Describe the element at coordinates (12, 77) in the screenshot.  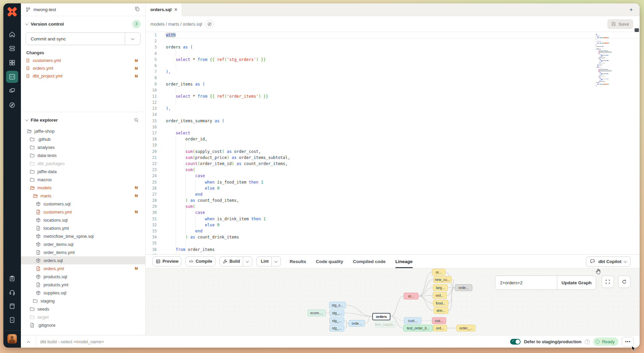
I see `develop-code-icon` at that location.